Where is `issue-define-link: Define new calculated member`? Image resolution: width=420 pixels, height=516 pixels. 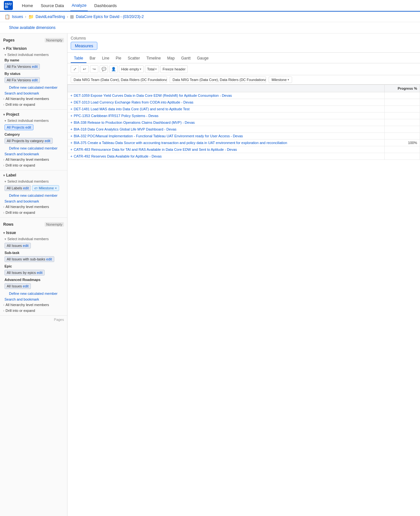 issue-define-link: Define new calculated member is located at coordinates (33, 294).